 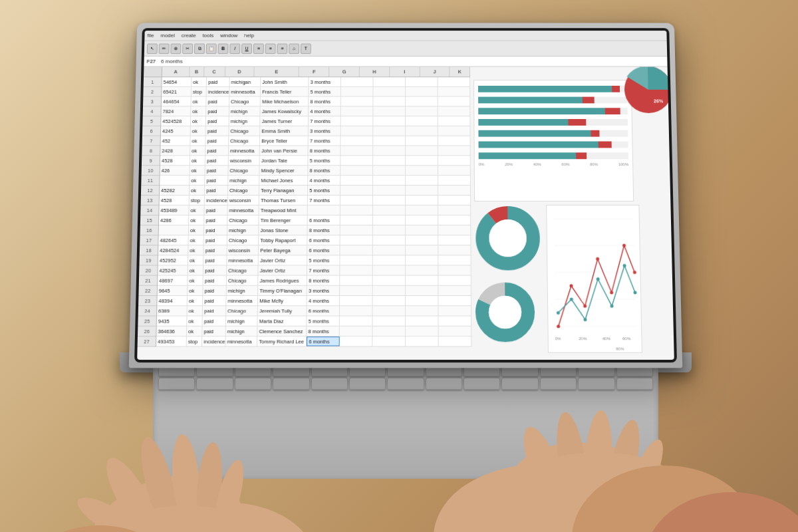 What do you see at coordinates (315, 201) in the screenshot?
I see `table-row: 4528stopincidencewisconsinThomas Tursen7…` at bounding box center [315, 201].